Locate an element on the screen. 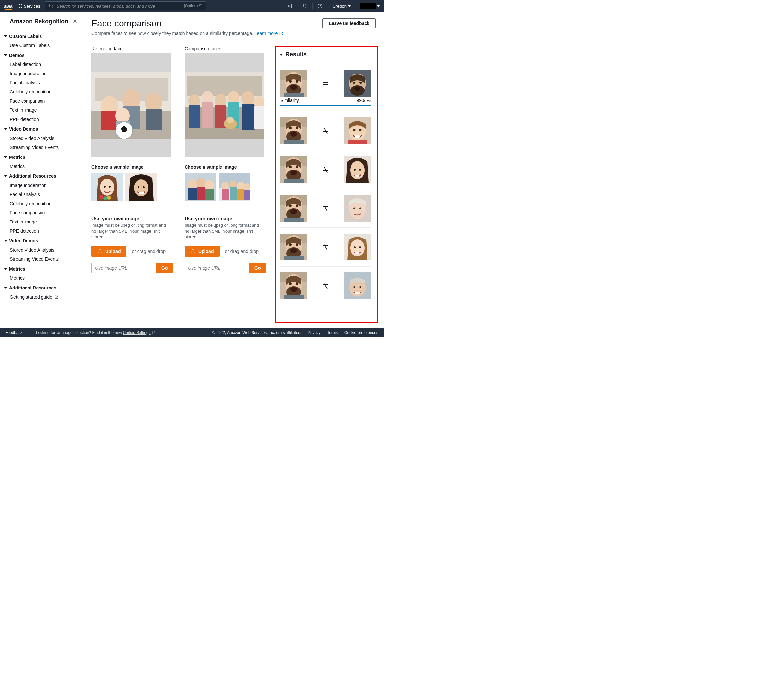 Image resolution: width=784 pixels, height=692 pixels. reference-upload-button: Upload is located at coordinates (109, 251).